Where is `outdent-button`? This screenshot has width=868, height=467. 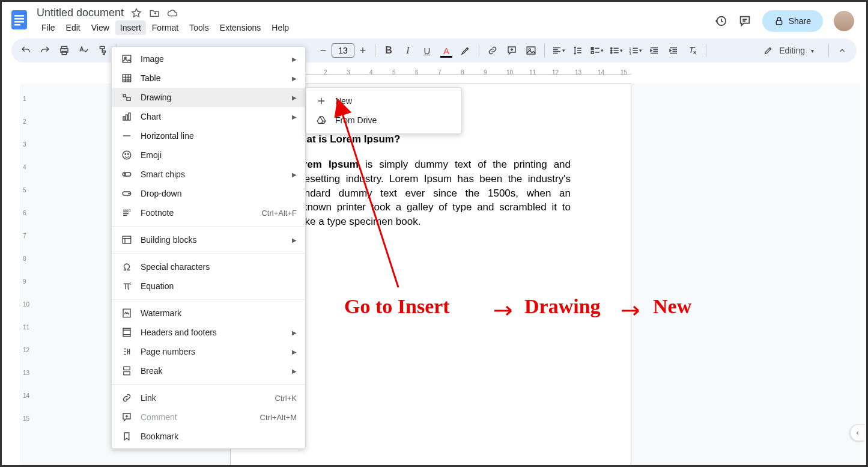
outdent-button is located at coordinates (654, 50).